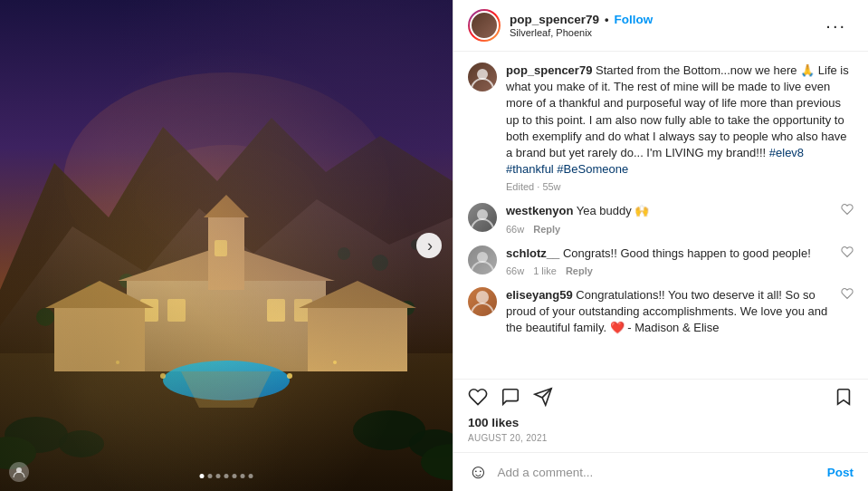 The image size is (868, 491). Describe the element at coordinates (661, 312) in the screenshot. I see `comment-item: eliseyang59 Congratulations!! You two de…` at that location.